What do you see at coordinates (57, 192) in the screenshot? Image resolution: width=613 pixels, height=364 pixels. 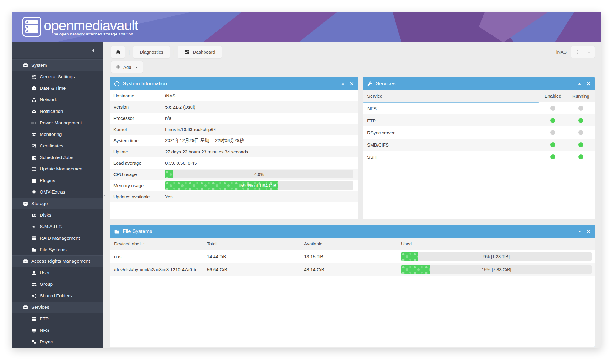 I see `sidebar-item-omv-extras: OMV-Extras` at bounding box center [57, 192].